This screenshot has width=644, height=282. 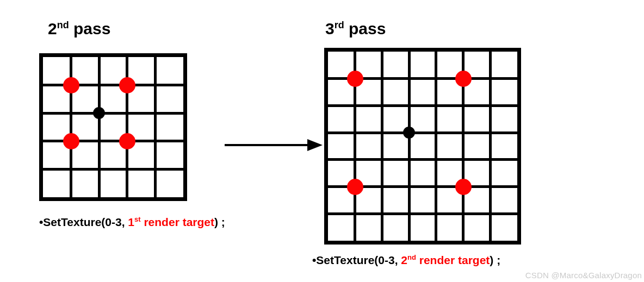 What do you see at coordinates (330, 28) in the screenshot?
I see `title-num: 3` at bounding box center [330, 28].